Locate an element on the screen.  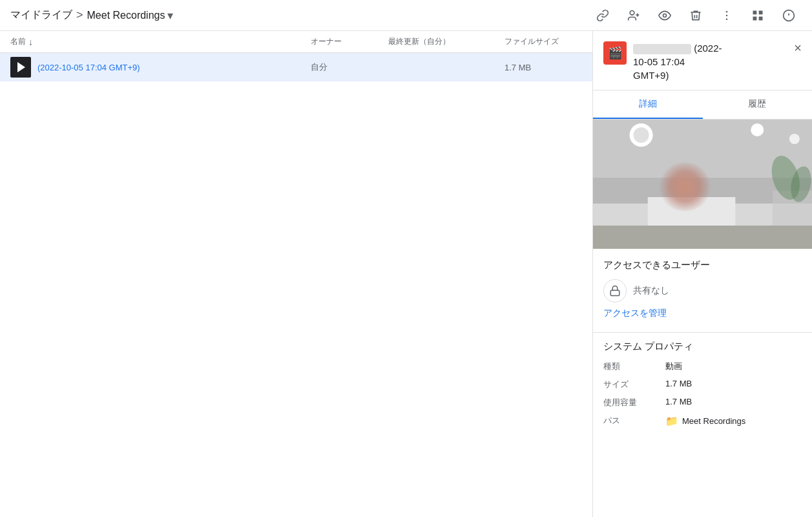
detail-header: 🎬 (2022-10-05 17:04GMT+9) × is located at coordinates (703, 61).